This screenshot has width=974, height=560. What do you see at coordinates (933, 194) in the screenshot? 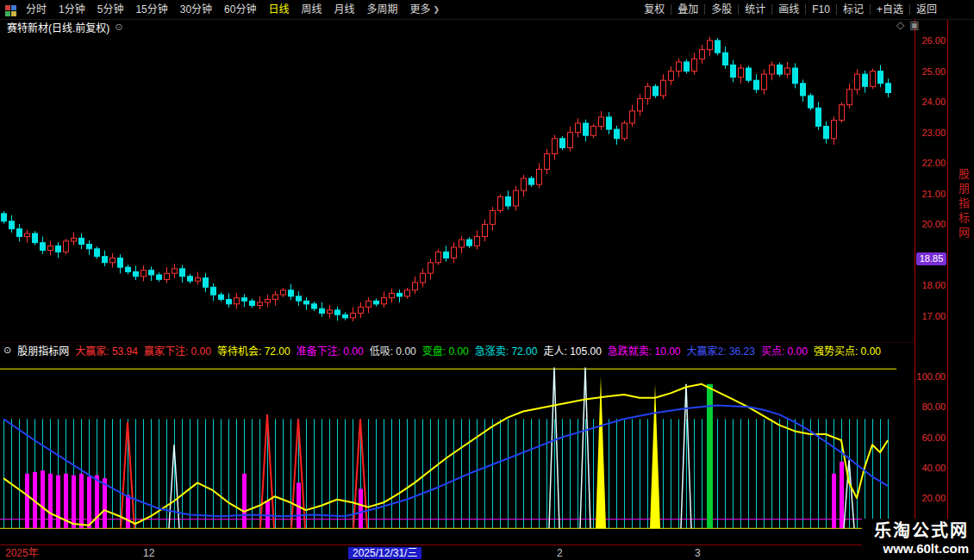
I see `price-tick: 21.00` at bounding box center [933, 194].